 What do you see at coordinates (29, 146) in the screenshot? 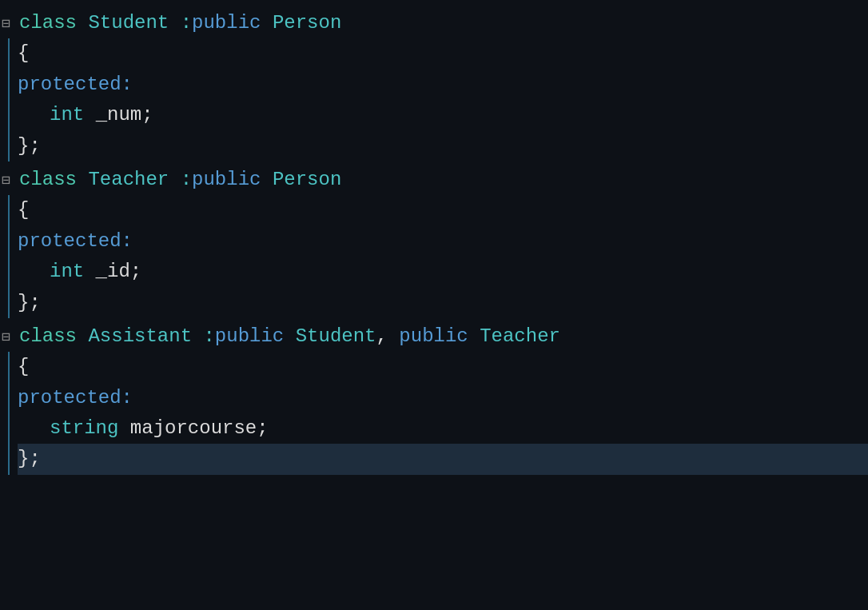
I see `student-close-brace: };` at bounding box center [29, 146].